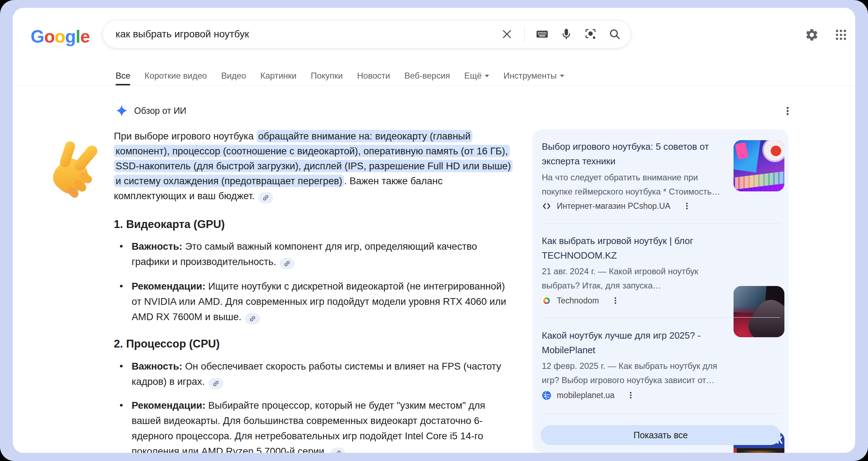 Image resolution: width=868 pixels, height=461 pixels. I want to click on bullet-gpu-recommendation: Рекомендации: Ищите ноутбуки с дискретно…, so click(313, 302).